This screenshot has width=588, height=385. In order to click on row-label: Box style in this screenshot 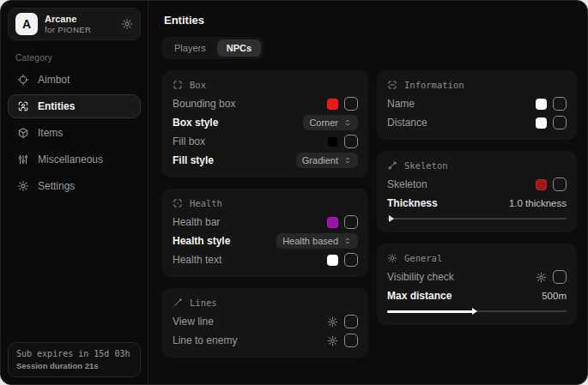, I will do `click(196, 123)`.